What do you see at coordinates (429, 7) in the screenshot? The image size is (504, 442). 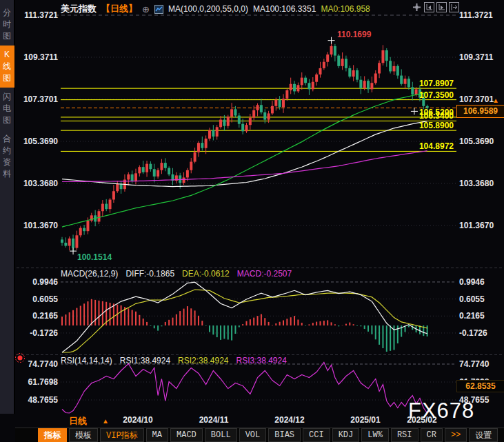 I see `zoom-axis-left-icon` at bounding box center [429, 7].